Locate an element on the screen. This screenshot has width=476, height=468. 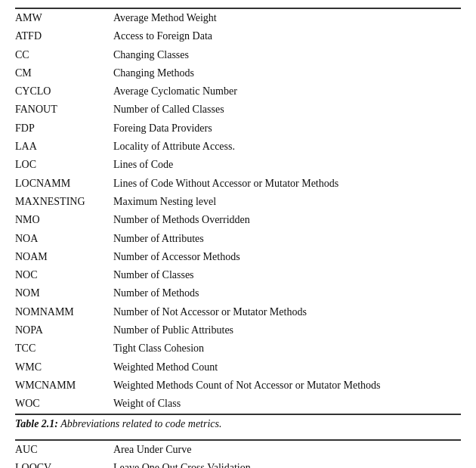
abbr-cell: WMC is located at coordinates (64, 367).